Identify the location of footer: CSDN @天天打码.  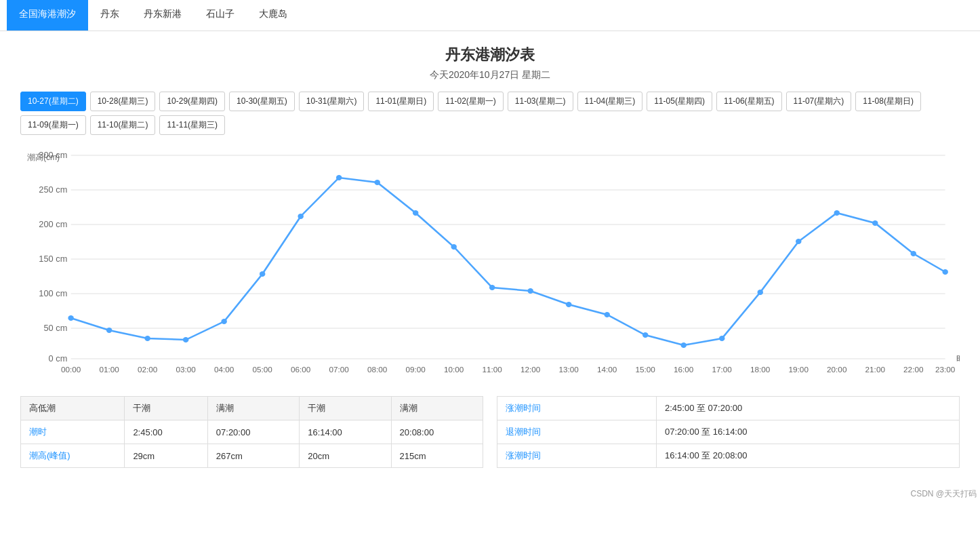
(490, 494).